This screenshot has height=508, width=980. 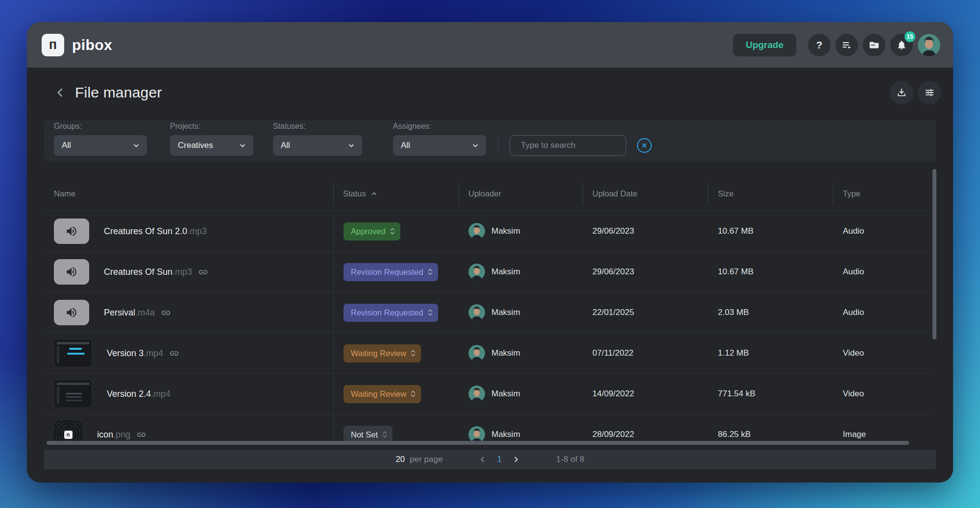 I want to click on assignees-select: All, so click(x=440, y=145).